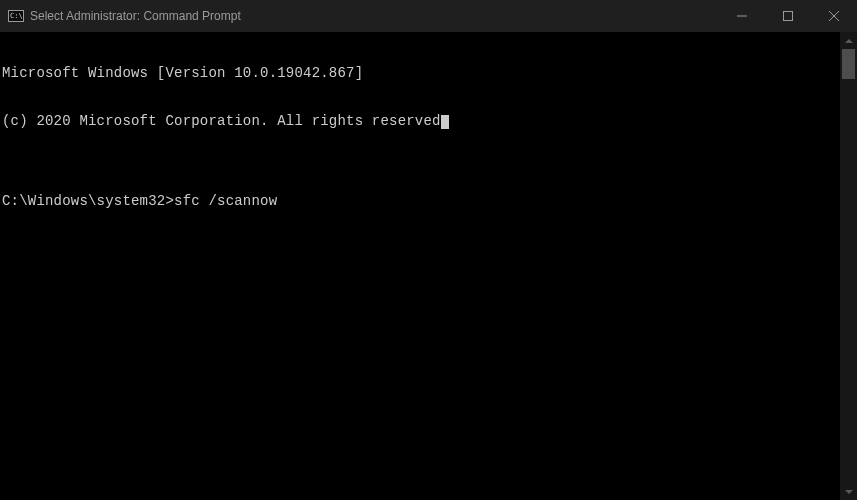 The image size is (857, 500). Describe the element at coordinates (742, 16) in the screenshot. I see `minimize-button` at that location.